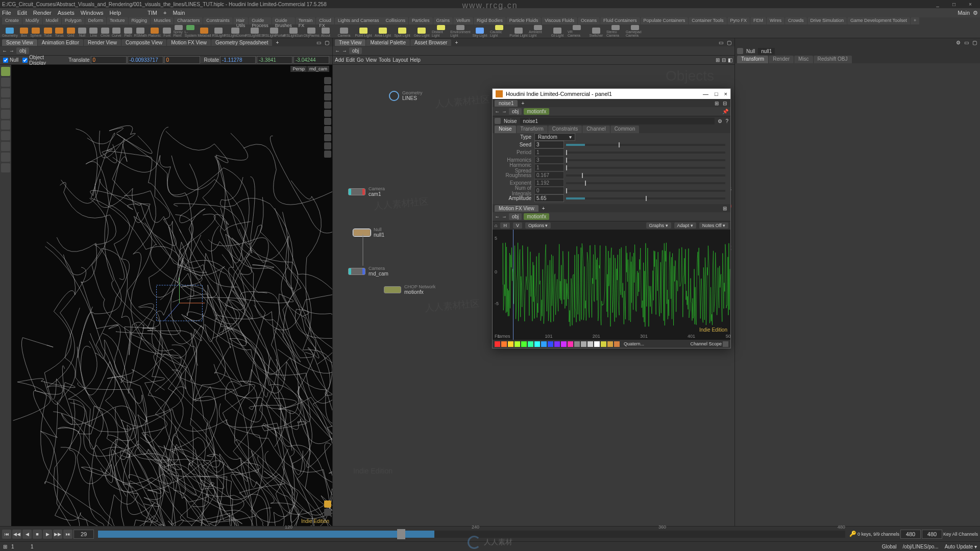 The height and width of the screenshot is (551, 980). I want to click on shelf-tool-about: About, so click(326, 31).